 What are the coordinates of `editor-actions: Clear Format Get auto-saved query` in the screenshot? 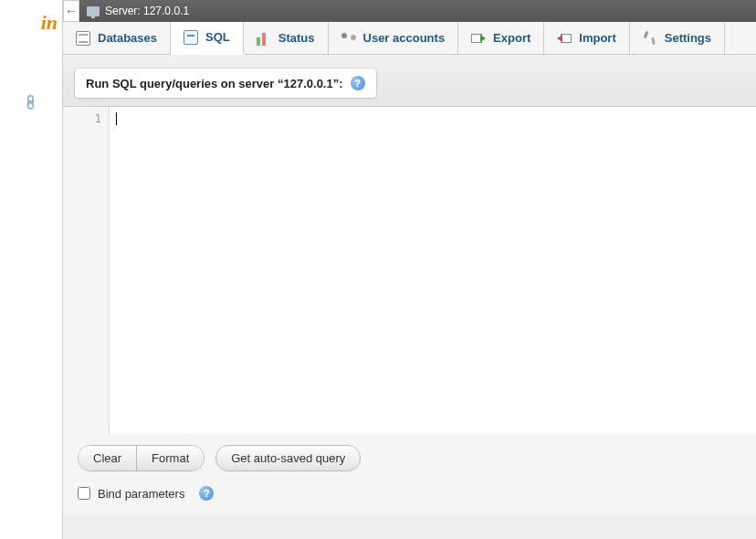 It's located at (409, 459).